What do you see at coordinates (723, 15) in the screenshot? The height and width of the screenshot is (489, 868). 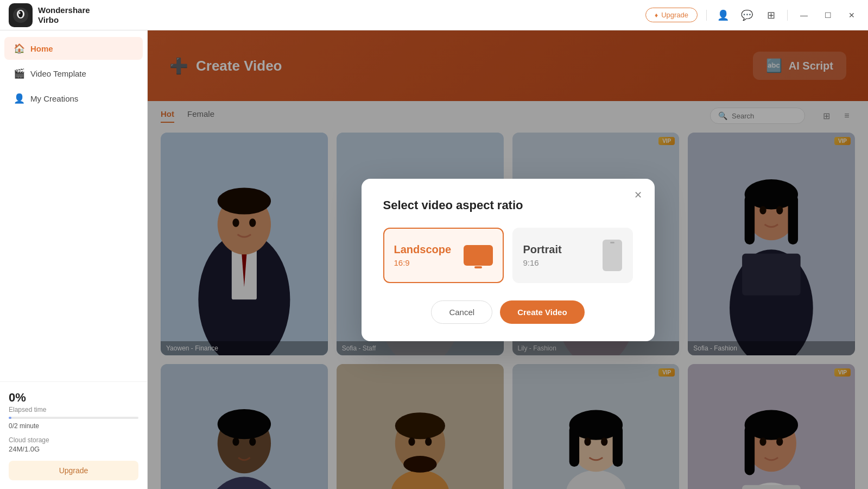 I see `profile-icon: 👤` at bounding box center [723, 15].